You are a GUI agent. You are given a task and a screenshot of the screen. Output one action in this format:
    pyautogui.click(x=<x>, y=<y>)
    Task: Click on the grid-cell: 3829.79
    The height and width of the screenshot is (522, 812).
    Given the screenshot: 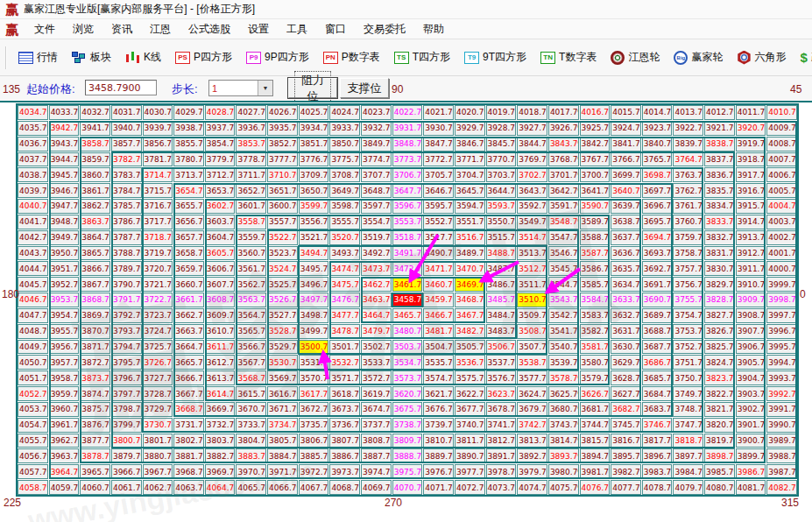 What is the action you would take?
    pyautogui.click(x=720, y=284)
    